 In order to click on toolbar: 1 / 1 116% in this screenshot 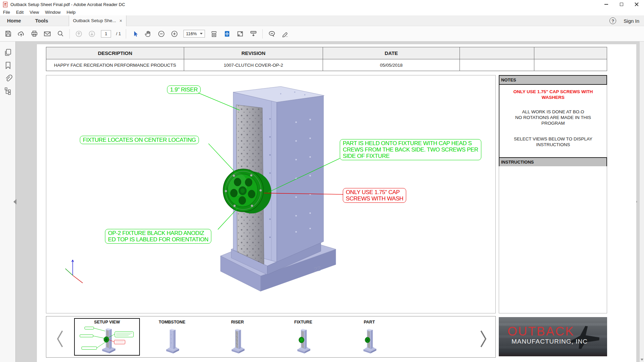, I will do `click(322, 34)`.